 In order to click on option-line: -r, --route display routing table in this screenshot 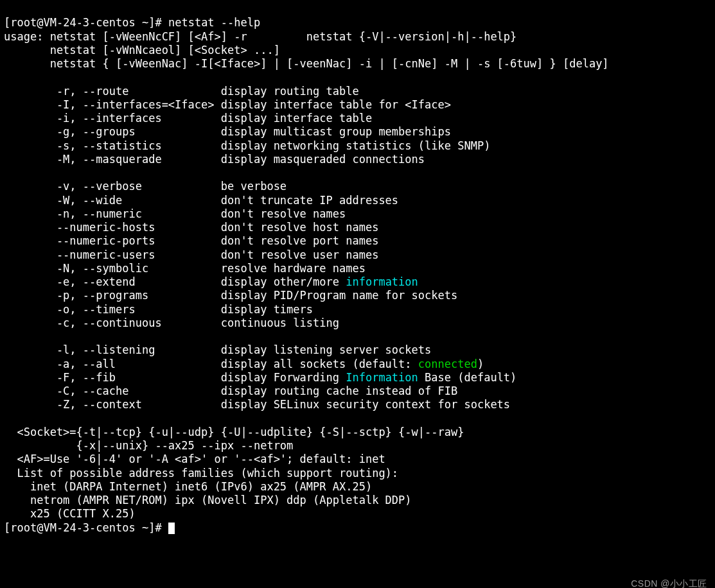, I will do `click(181, 91)`.